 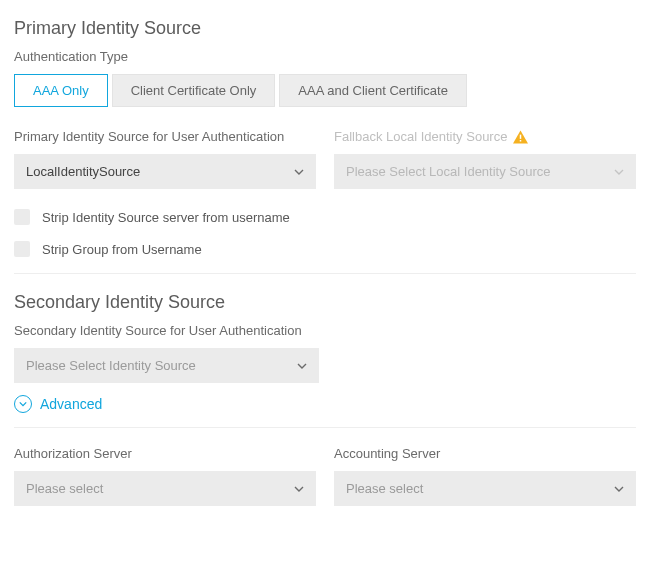 I want to click on advanced-toggle: Advanced, so click(x=325, y=404).